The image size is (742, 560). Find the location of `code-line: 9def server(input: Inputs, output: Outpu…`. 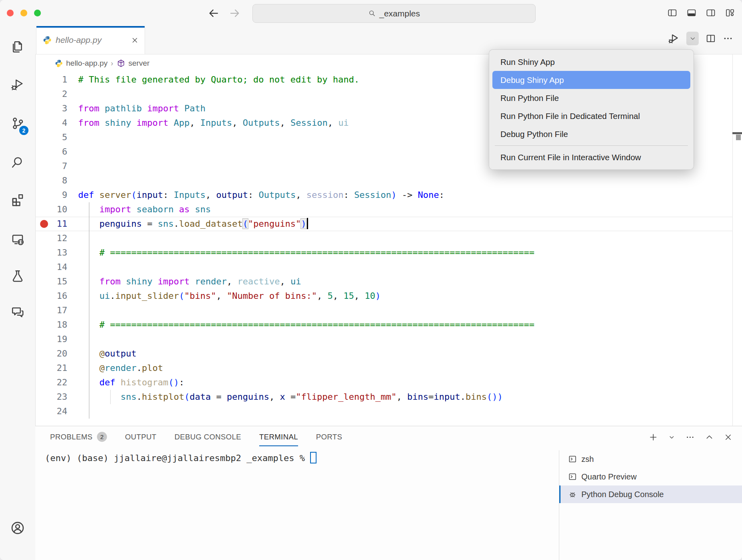

code-line: 9def server(input: Inputs, output: Outpu… is located at coordinates (384, 195).